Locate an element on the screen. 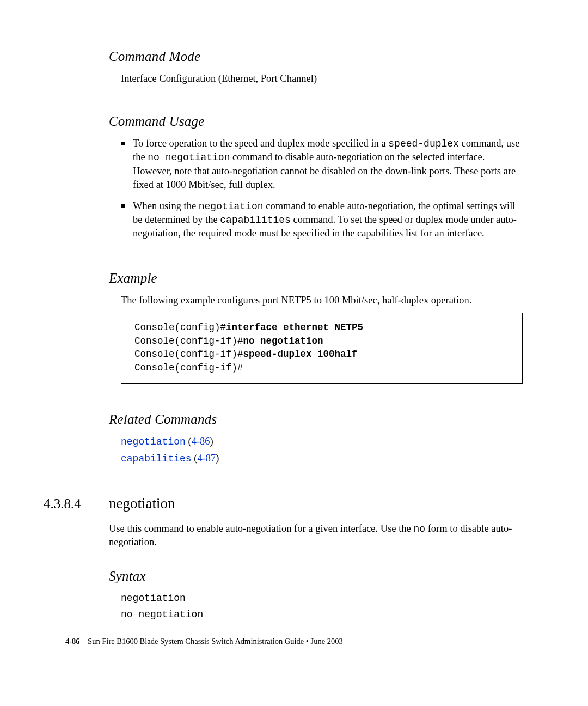  example-text: The following example configures port NE… is located at coordinates (322, 301).